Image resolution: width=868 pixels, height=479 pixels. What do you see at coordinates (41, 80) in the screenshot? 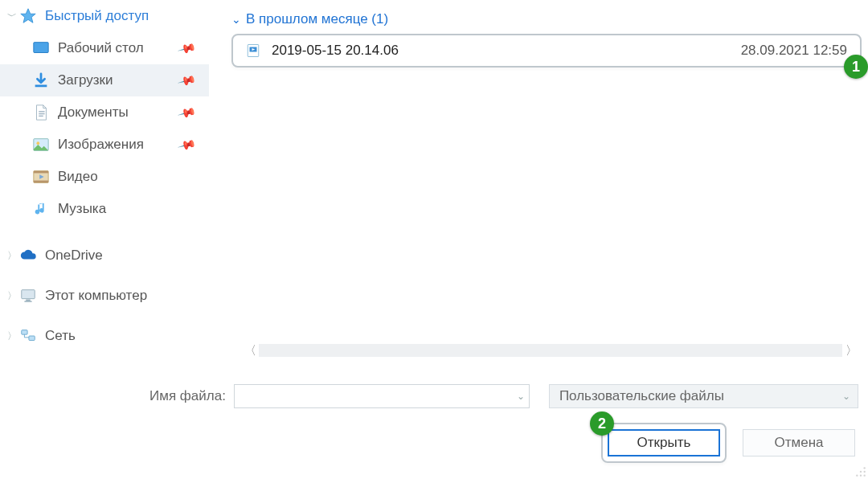
I see `downloads-icon` at bounding box center [41, 80].